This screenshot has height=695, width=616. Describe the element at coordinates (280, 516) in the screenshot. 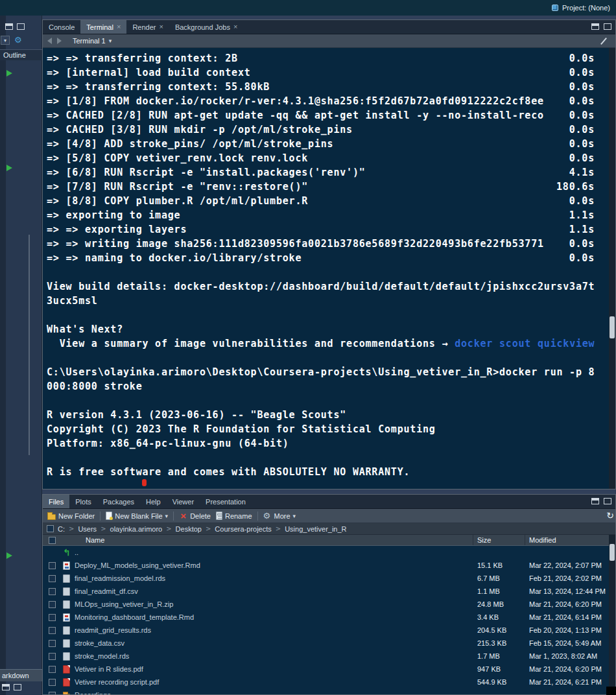

I see `more-button: More▾` at that location.